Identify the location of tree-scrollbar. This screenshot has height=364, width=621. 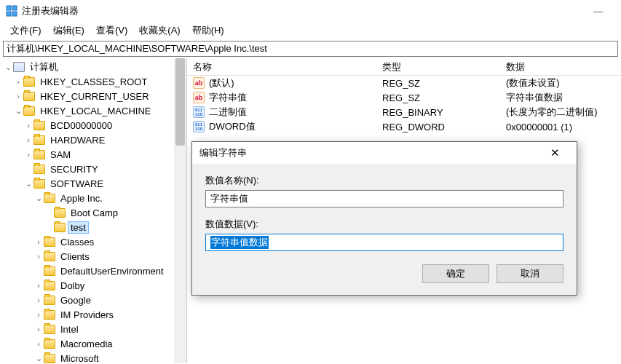
(181, 211).